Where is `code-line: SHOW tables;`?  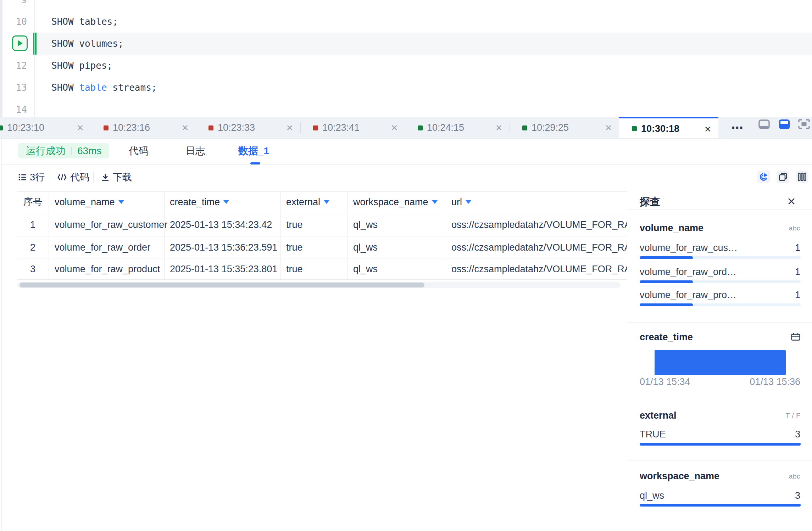
code-line: SHOW tables; is located at coordinates (85, 22).